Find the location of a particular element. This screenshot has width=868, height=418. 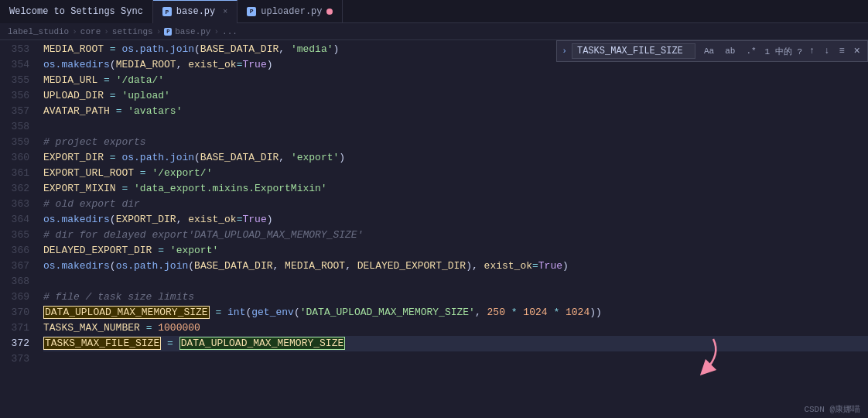

tab-base-py: P base.py × is located at coordinates (195, 12).